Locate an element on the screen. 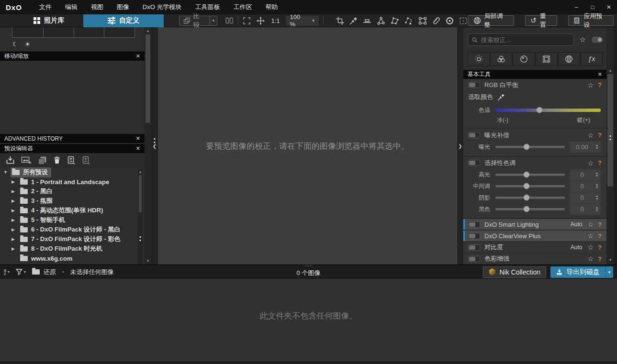 This screenshot has height=364, width=617. palette-tab-light is located at coordinates (479, 59).